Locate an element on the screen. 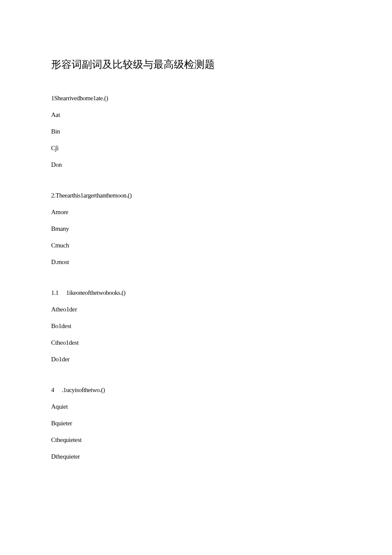 This screenshot has height=555, width=392. question-1-option-b: Bin is located at coordinates (196, 131).